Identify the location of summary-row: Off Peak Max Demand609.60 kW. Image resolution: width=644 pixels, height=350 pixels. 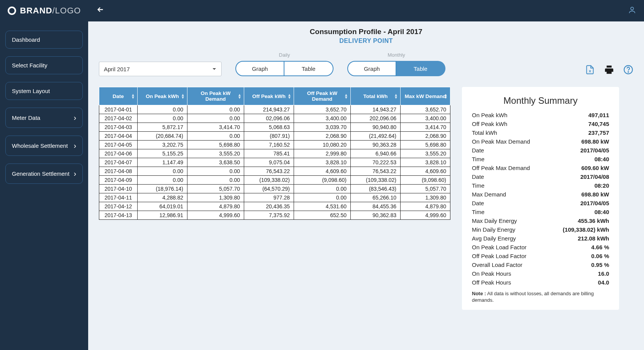
(540, 168).